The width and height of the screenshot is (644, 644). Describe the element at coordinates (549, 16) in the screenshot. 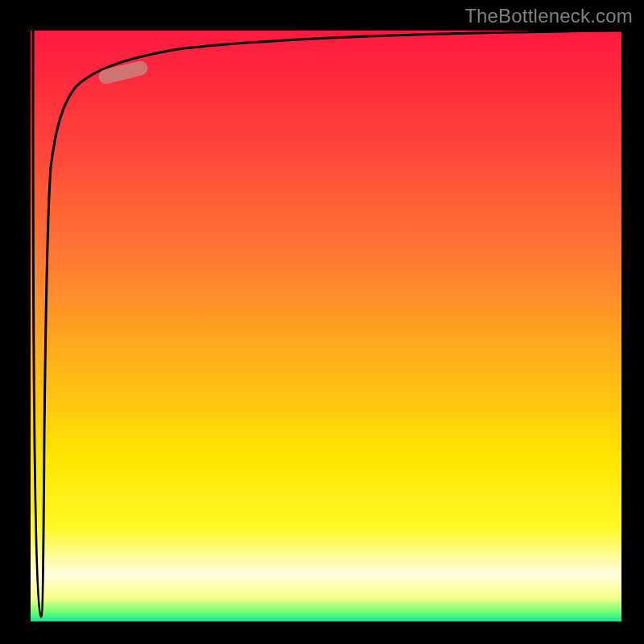

I see `watermark-text: TheBottleneck.com` at that location.